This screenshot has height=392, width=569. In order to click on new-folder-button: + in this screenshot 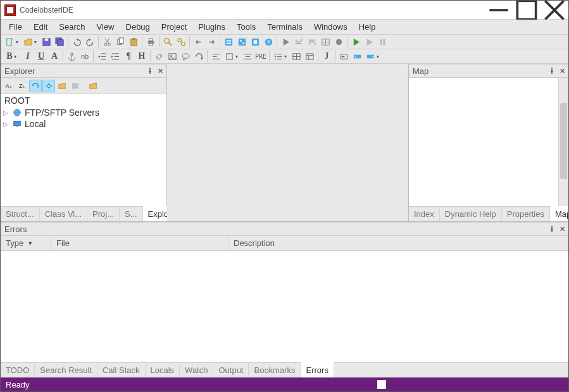, I will do `click(93, 86)`.